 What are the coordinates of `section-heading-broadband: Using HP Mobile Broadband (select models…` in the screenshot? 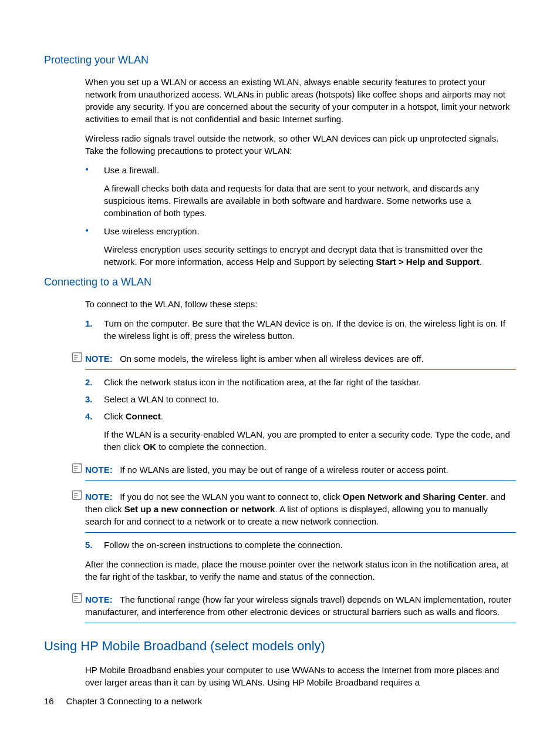 It's located at (280, 646).